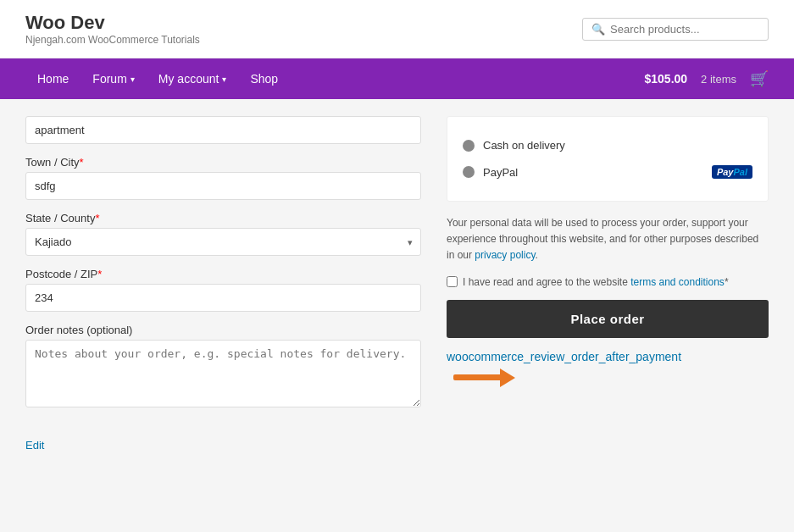  Describe the element at coordinates (224, 178) in the screenshot. I see `town-group: Town / City*` at that location.